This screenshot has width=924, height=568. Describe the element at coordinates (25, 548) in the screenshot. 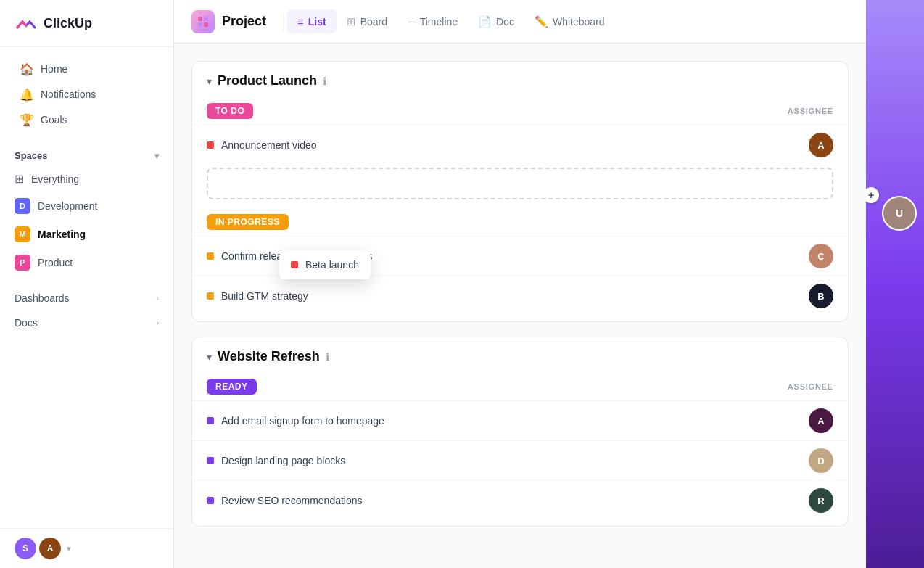

I see `user-avatar-s: S` at that location.